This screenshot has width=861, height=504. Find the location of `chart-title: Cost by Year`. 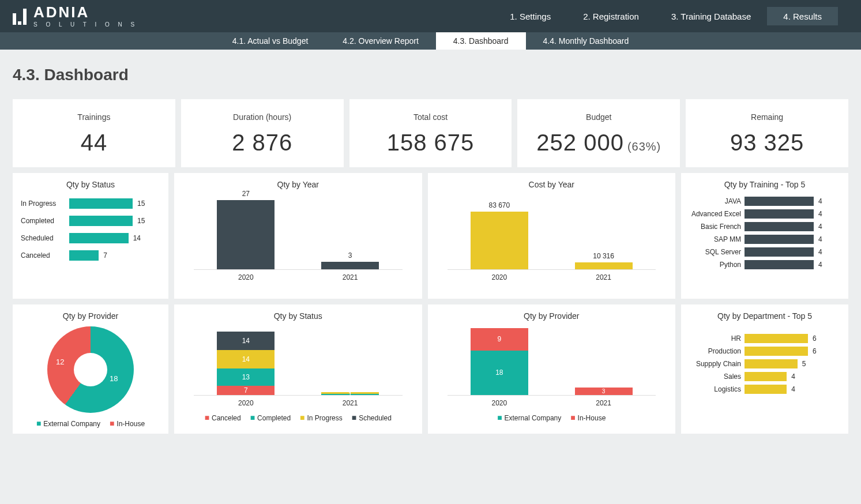

chart-title: Cost by Year is located at coordinates (552, 185).